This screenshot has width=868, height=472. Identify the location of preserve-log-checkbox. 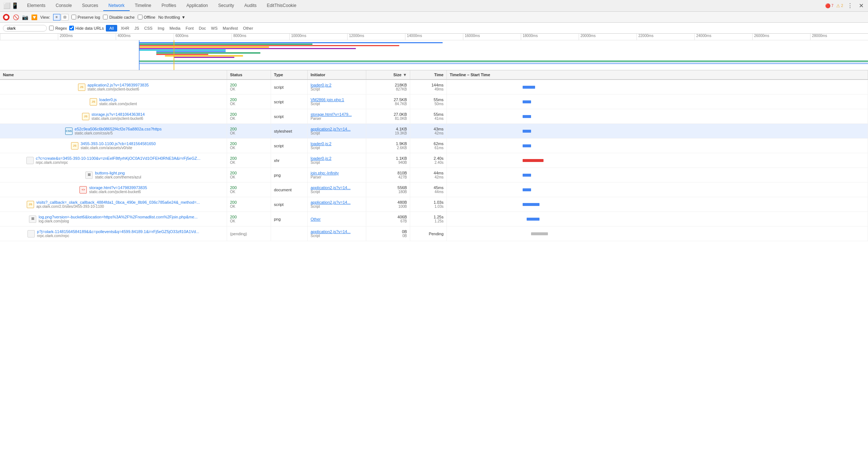
(74, 17).